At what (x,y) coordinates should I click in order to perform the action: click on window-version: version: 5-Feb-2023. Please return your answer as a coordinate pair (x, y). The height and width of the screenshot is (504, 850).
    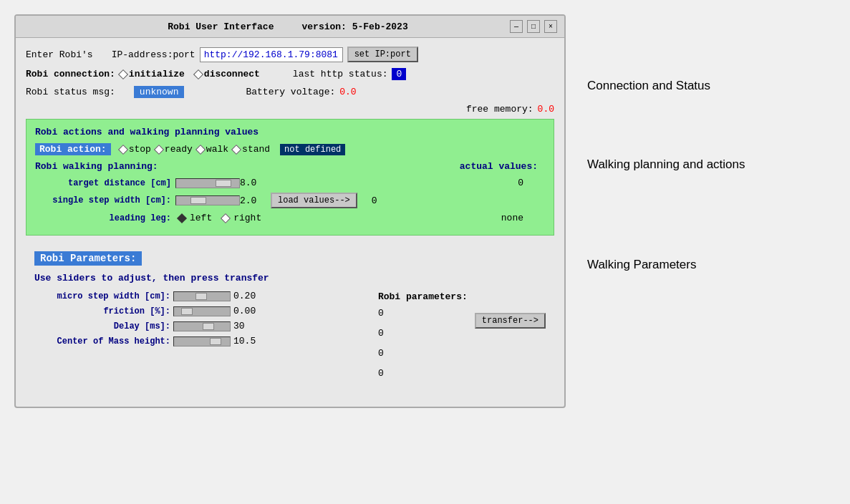
    Looking at the image, I should click on (355, 27).